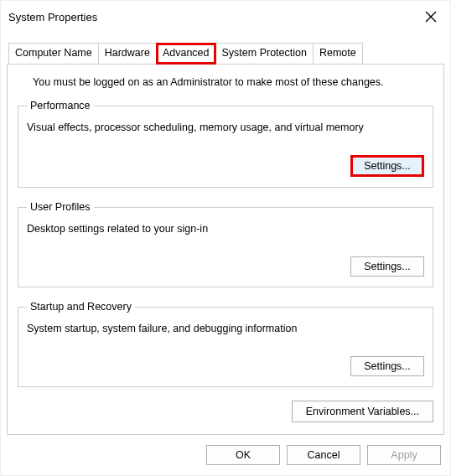 Image resolution: width=451 pixels, height=476 pixels. Describe the element at coordinates (265, 54) in the screenshot. I see `tab-system-protection: System Protection` at that location.